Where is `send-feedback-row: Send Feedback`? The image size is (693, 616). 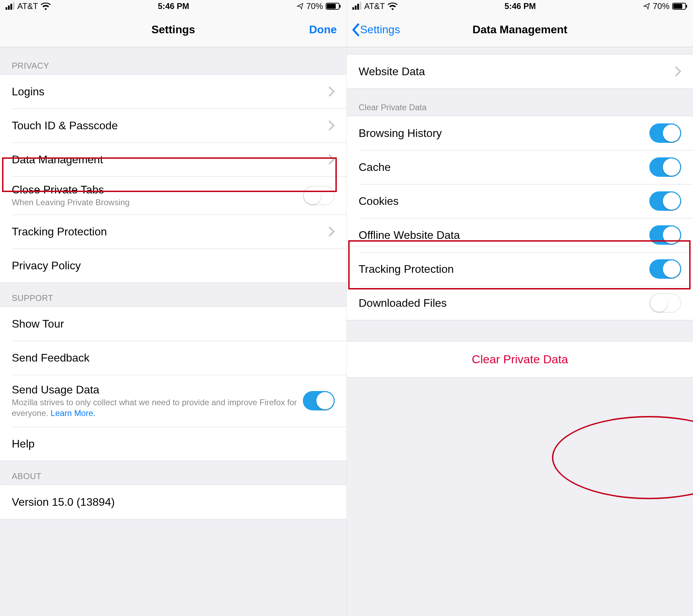
send-feedback-row: Send Feedback is located at coordinates (173, 358).